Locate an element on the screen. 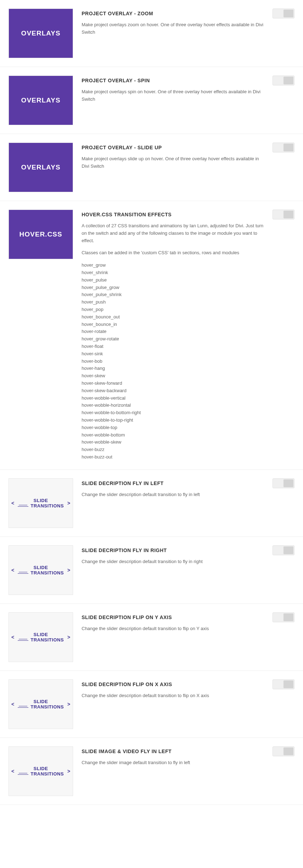  class-item: hover_bounce_in is located at coordinates (173, 325).